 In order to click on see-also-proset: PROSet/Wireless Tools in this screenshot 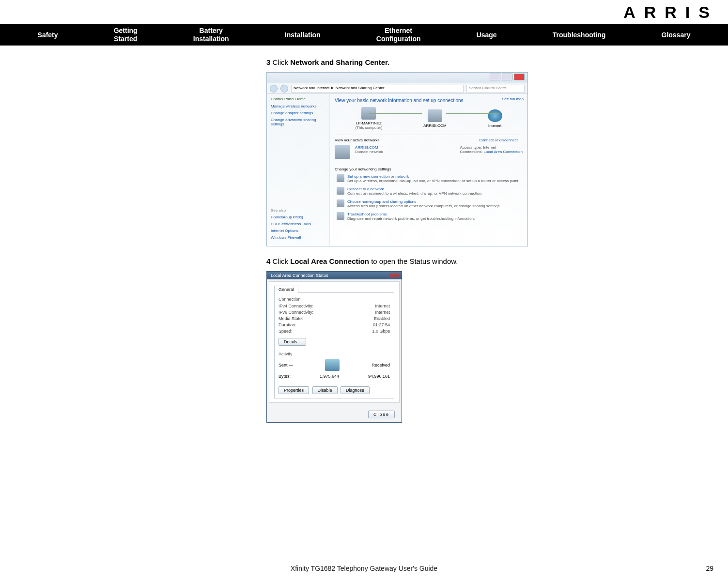, I will do `click(300, 224)`.